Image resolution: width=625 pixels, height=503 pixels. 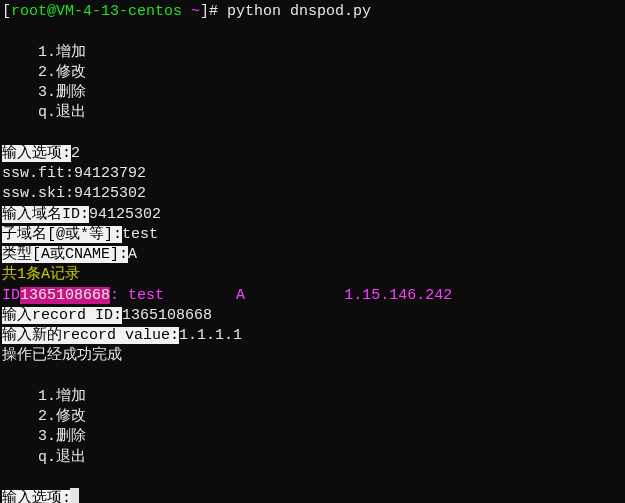 What do you see at coordinates (312, 275) in the screenshot?
I see `count-line: 共1条A记录` at bounding box center [312, 275].